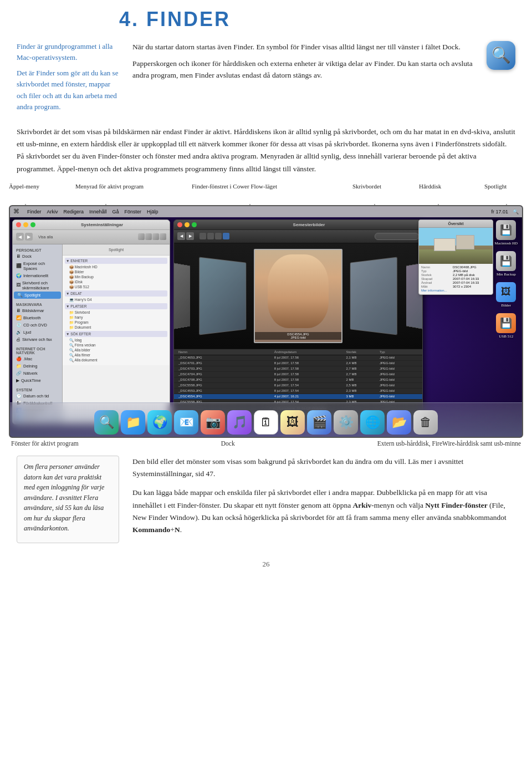 The width and height of the screenshot is (532, 771). I want to click on cf-side-photo-right1, so click(374, 296).